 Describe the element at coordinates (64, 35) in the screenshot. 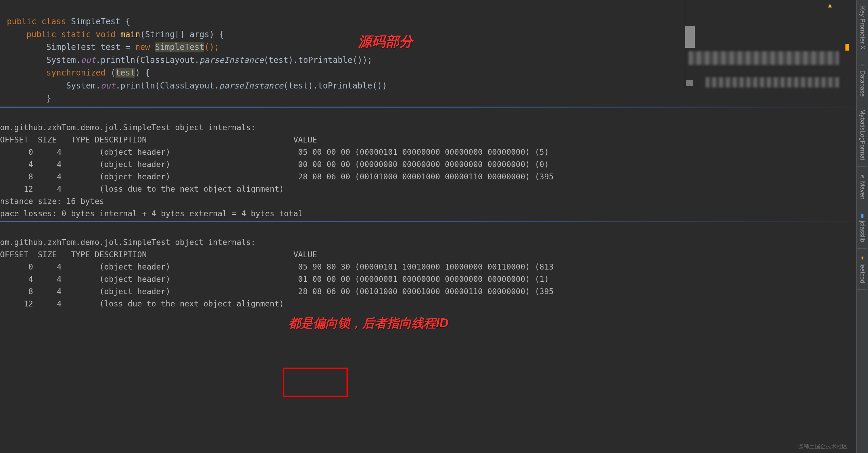

I see `keyword: public static void` at that location.